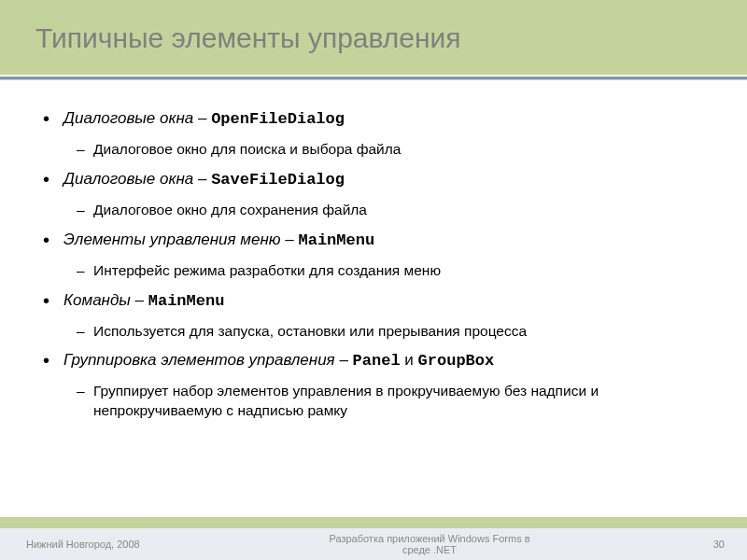 This screenshot has width=747, height=560. Describe the element at coordinates (387, 211) in the screenshot. I see `sub-list: Диалоговое окно для сохранения файла` at that location.